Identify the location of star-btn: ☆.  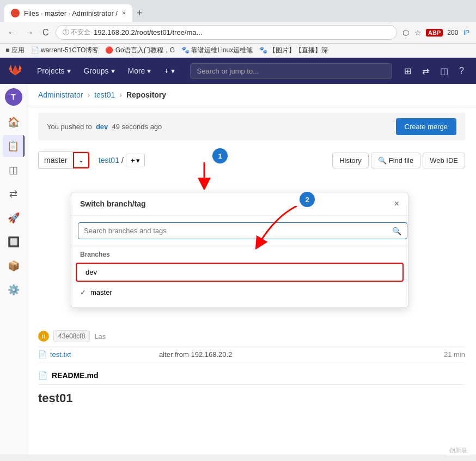
(418, 33).